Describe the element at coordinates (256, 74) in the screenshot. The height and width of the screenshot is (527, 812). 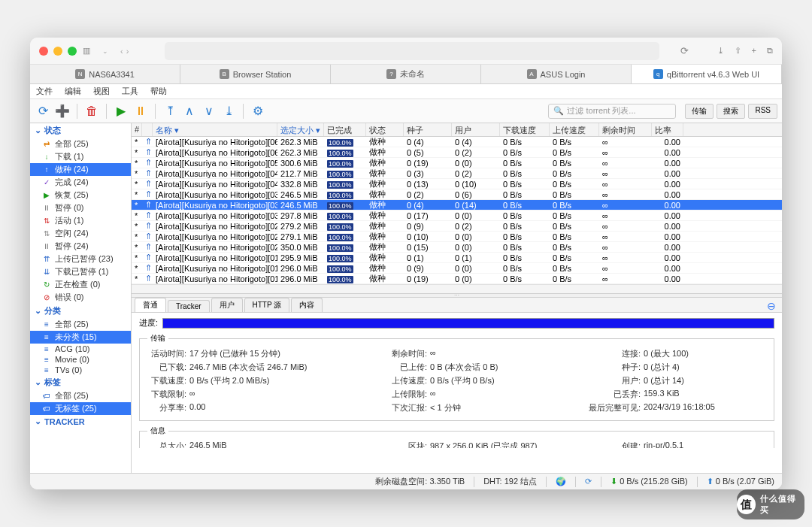
I see `browser-tab: BBrowser Station` at that location.